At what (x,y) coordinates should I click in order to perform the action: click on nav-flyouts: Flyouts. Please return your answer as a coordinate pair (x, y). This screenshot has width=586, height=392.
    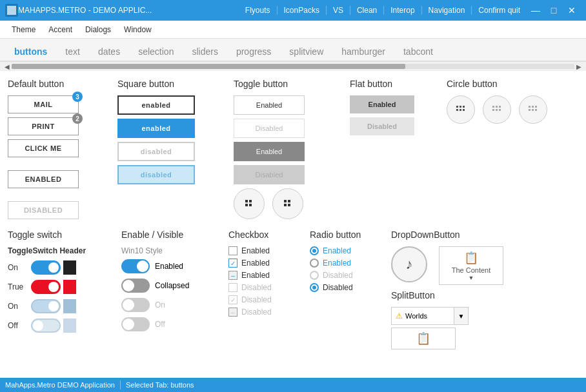
    Looking at the image, I should click on (258, 10).